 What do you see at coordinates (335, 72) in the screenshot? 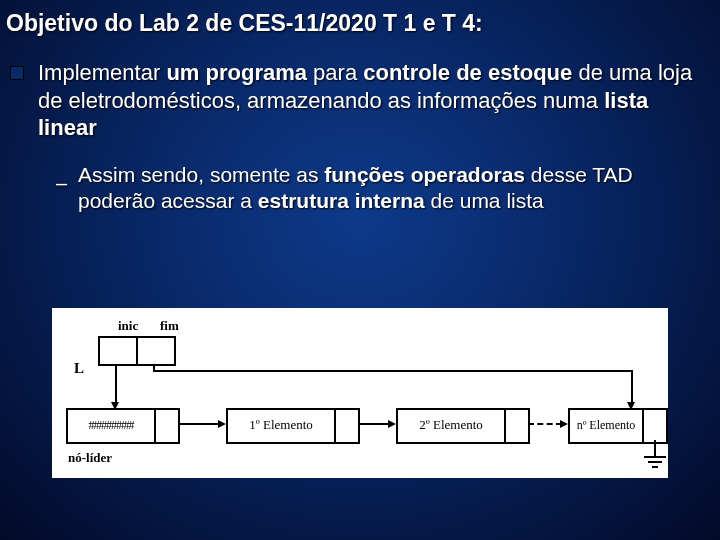
I see `t: para` at bounding box center [335, 72].